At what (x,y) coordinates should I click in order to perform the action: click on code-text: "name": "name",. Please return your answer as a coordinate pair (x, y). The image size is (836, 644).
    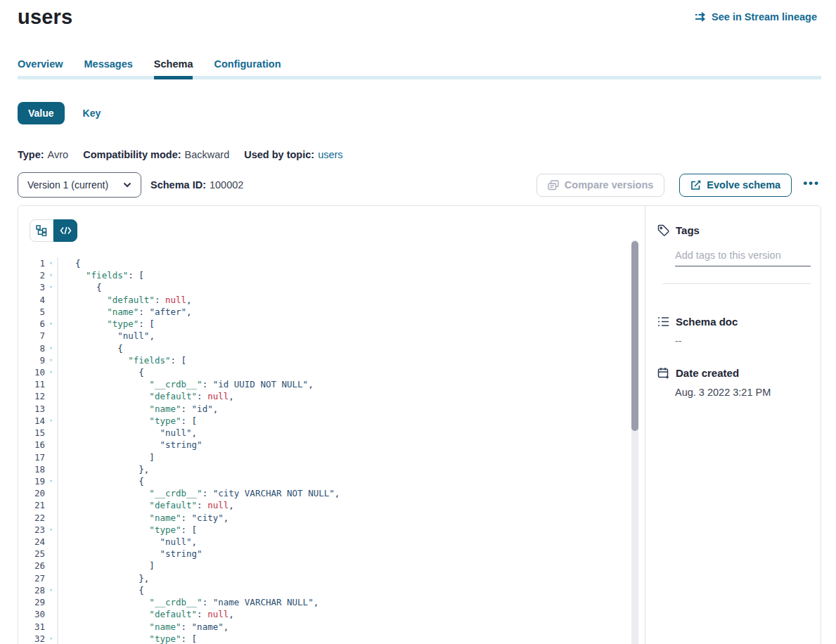
    Looking at the image, I should click on (143, 627).